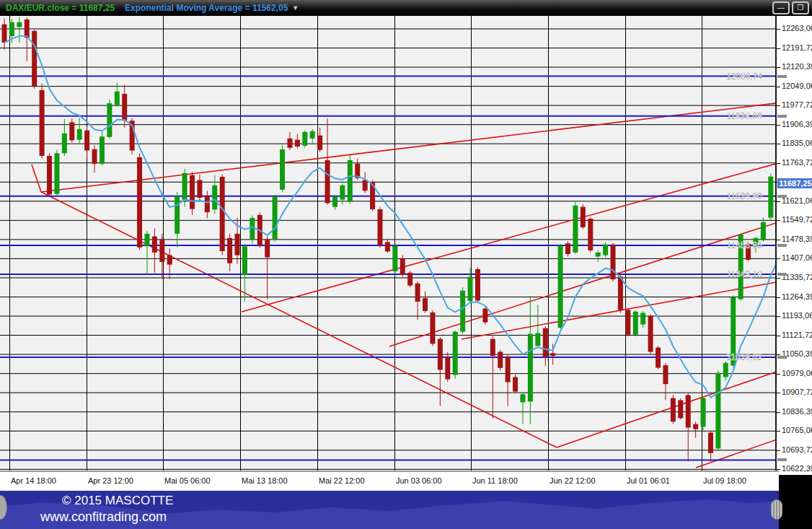 This screenshot has width=812, height=529. What do you see at coordinates (777, 510) in the screenshot?
I see `resize-grip-icon` at bounding box center [777, 510].